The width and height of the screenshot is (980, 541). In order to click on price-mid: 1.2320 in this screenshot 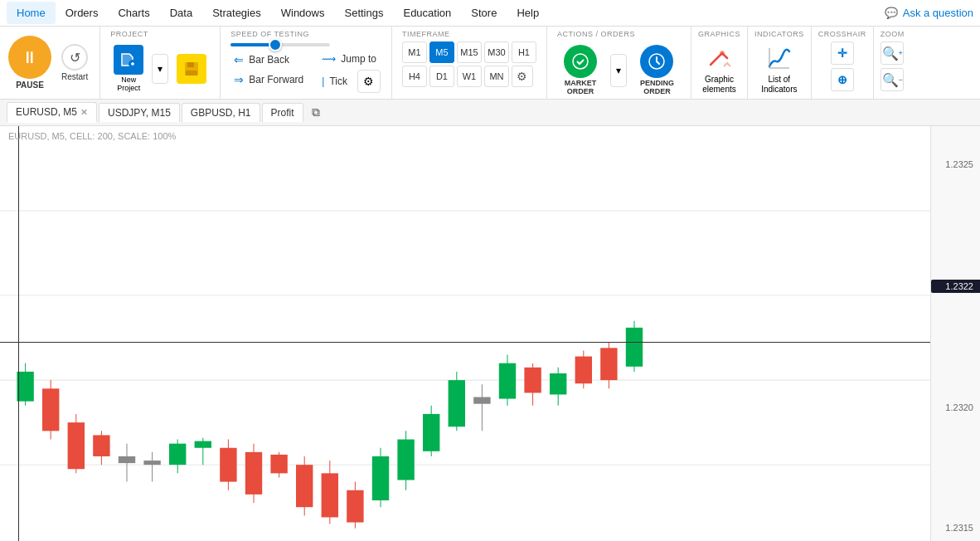, I will do `click(955, 407)`.